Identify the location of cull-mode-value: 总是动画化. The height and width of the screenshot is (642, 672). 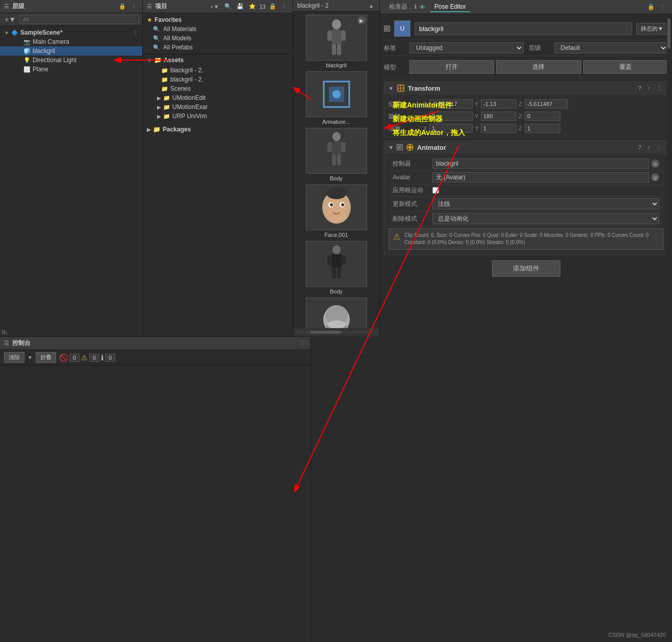
(546, 219).